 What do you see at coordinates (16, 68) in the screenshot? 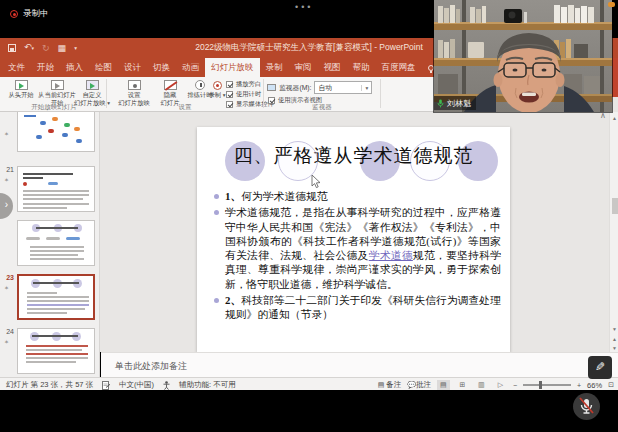
I see `tab-file: 文件` at bounding box center [16, 68].